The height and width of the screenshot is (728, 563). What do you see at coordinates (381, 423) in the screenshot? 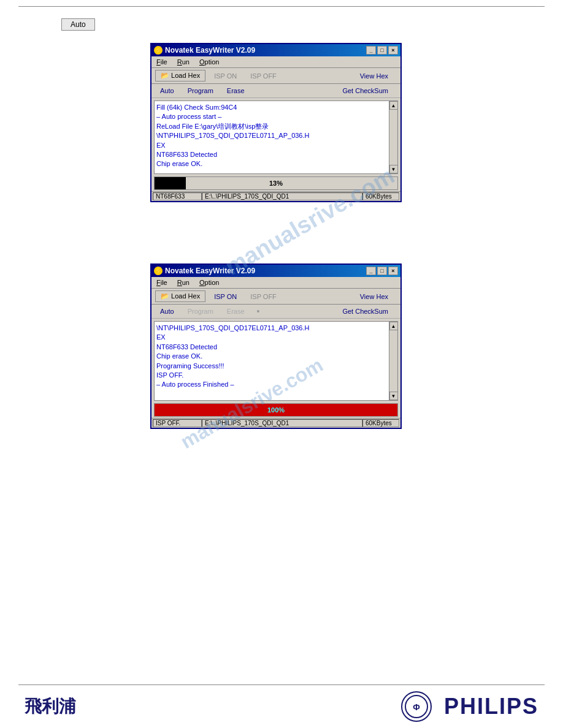
I see `window2-status-size: 60KBytes` at bounding box center [381, 423].